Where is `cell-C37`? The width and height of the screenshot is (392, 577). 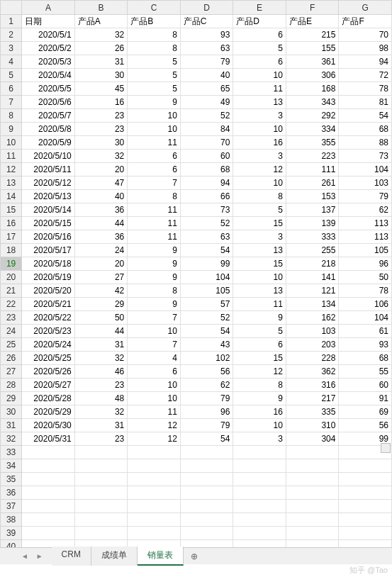
cell-C37 is located at coordinates (155, 506).